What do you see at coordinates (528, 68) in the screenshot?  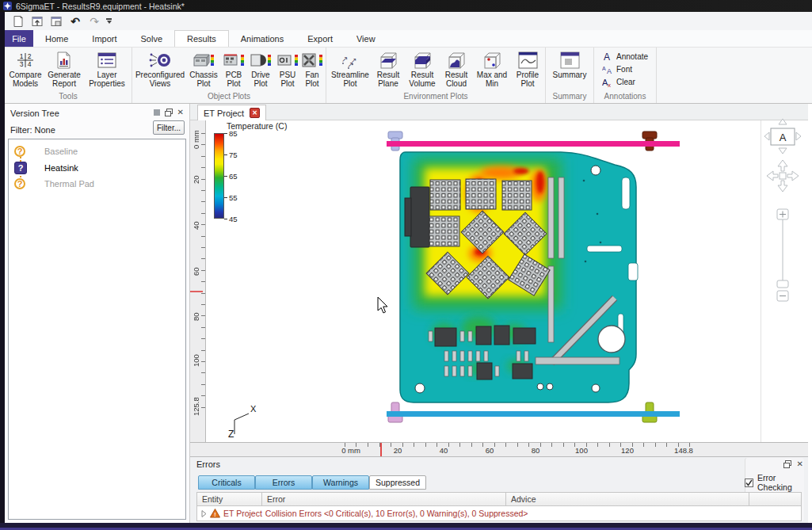 I see `profile-plot-button: Profile Plot` at bounding box center [528, 68].